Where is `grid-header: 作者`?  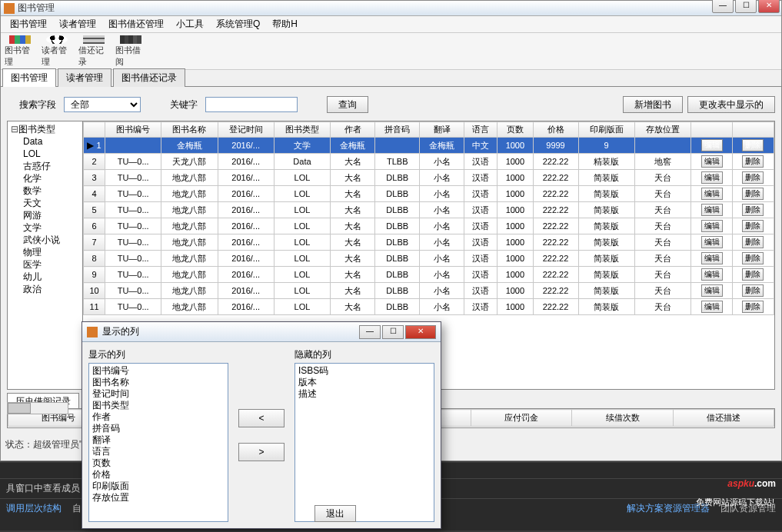
grid-header: 作者 is located at coordinates (353, 130).